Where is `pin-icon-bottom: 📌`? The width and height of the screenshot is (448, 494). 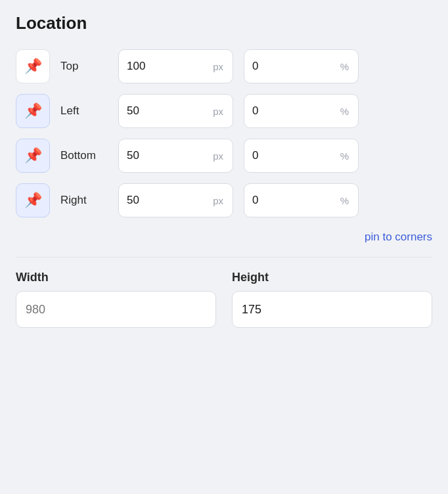
pin-icon-bottom: 📌 is located at coordinates (33, 156).